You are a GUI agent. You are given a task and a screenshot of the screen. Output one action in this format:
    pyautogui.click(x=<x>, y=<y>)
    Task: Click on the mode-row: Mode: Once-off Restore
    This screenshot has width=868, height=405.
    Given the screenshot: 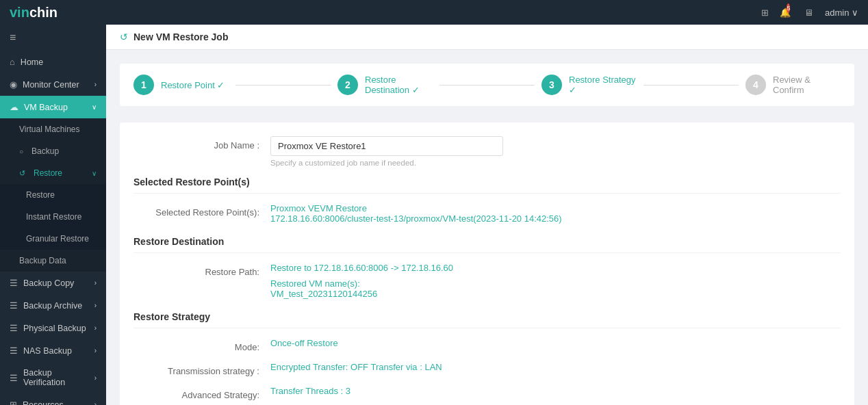 What is the action you would take?
    pyautogui.click(x=487, y=345)
    